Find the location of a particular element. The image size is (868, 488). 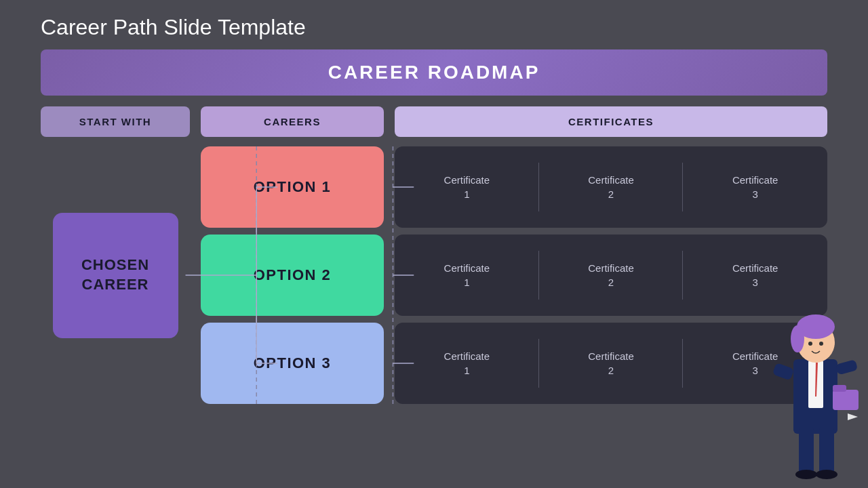

cert-2-1-label: Certificate1 is located at coordinates (467, 275).